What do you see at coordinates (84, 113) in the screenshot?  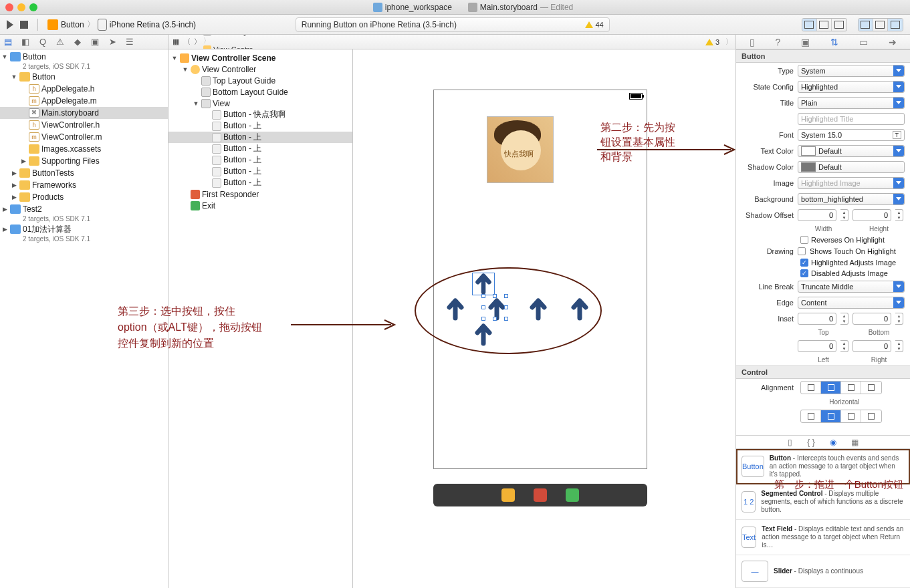 I see `nav-item: ⌘Main.storyboard` at bounding box center [84, 113].